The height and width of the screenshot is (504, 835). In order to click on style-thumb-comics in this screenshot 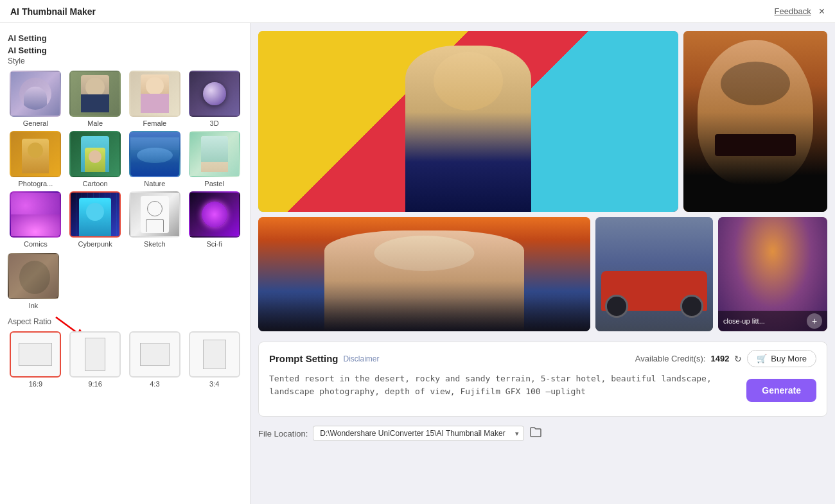, I will do `click(35, 214)`.